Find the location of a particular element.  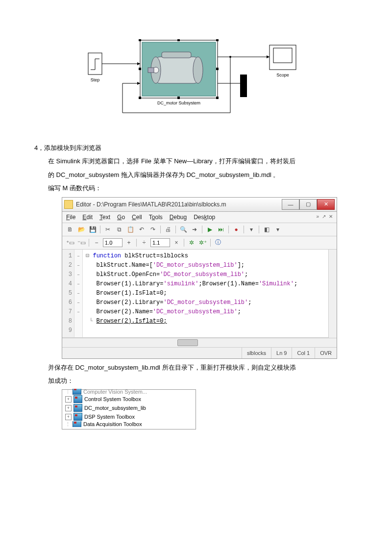

tree-item: + DC_motor_subsystem_lib is located at coordinates (129, 408).